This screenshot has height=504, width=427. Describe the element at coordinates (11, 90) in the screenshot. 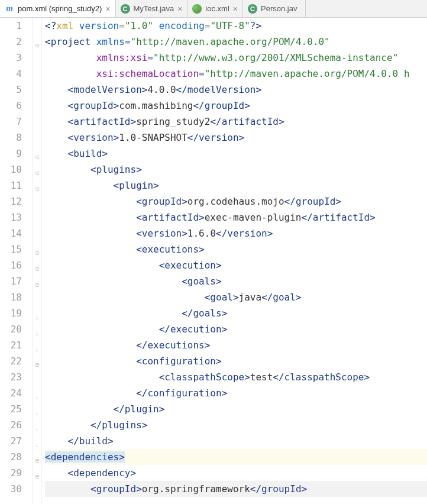

I see `line-number: 5` at that location.